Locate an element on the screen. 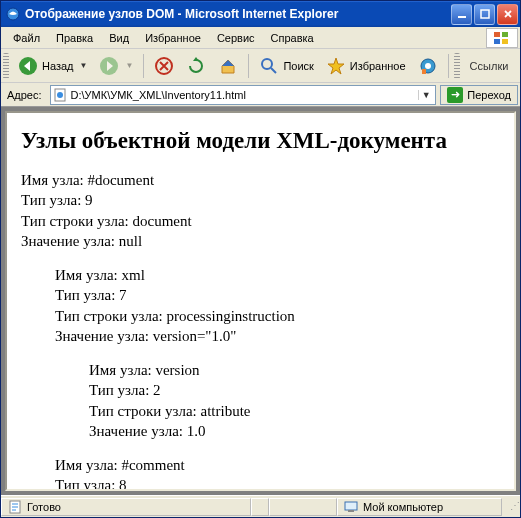 The width and height of the screenshot is (521, 518). maximize-button is located at coordinates (484, 14).